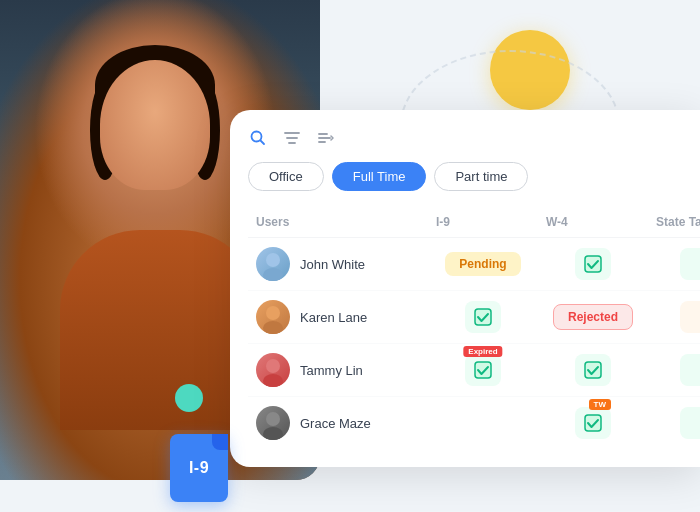 This screenshot has width=700, height=512. I want to click on statetax-cell-grace, so click(674, 423).